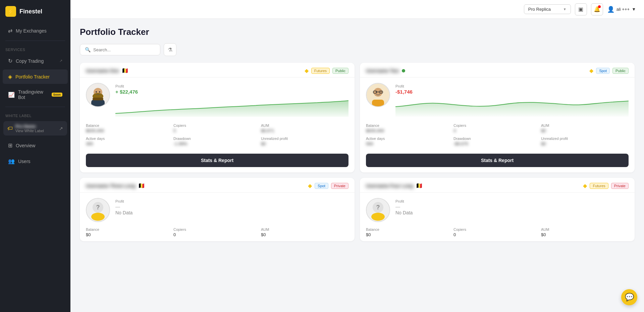  Describe the element at coordinates (129, 232) in the screenshot. I see `card-3-balance: Balance $0` at that location.